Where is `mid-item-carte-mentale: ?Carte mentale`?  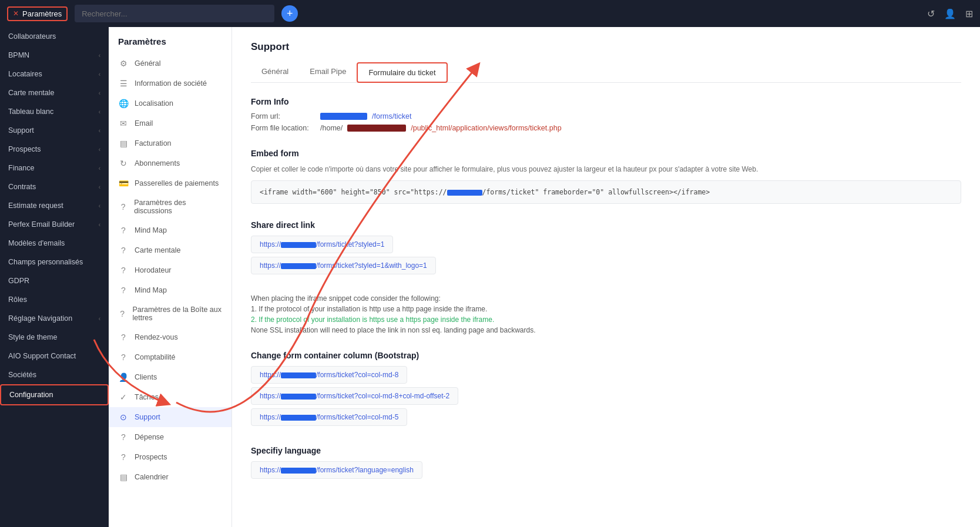
mid-item-carte-mentale: ?Carte mentale is located at coordinates (170, 250).